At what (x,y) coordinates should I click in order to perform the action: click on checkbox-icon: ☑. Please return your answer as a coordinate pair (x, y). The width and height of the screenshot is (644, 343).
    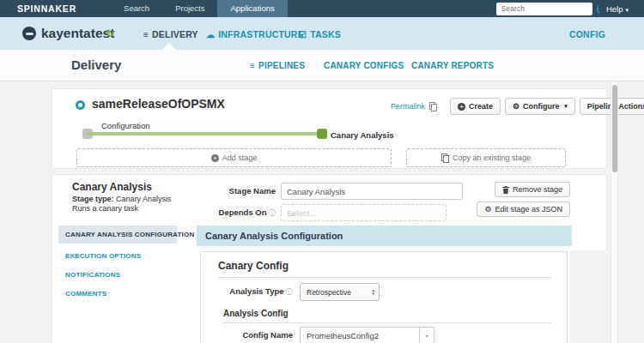
    Looking at the image, I should click on (302, 34).